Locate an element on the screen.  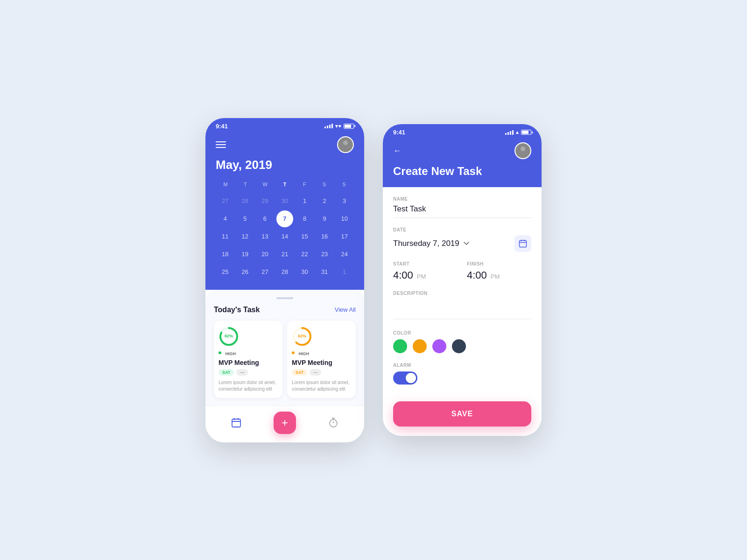
task-card-2: 62% HIGH MVP Meeting SAT — Lorem ipsum d… is located at coordinates (321, 359).